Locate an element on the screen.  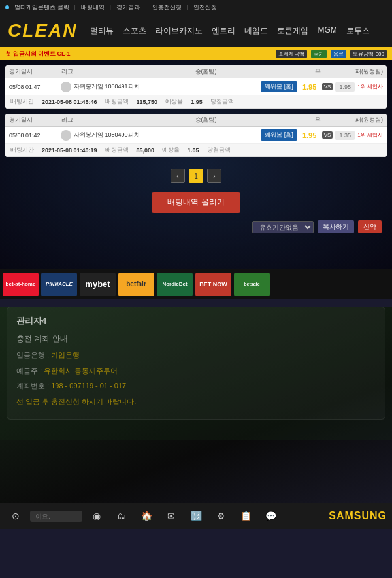
top-bar-separator4: | is located at coordinates (188, 7).